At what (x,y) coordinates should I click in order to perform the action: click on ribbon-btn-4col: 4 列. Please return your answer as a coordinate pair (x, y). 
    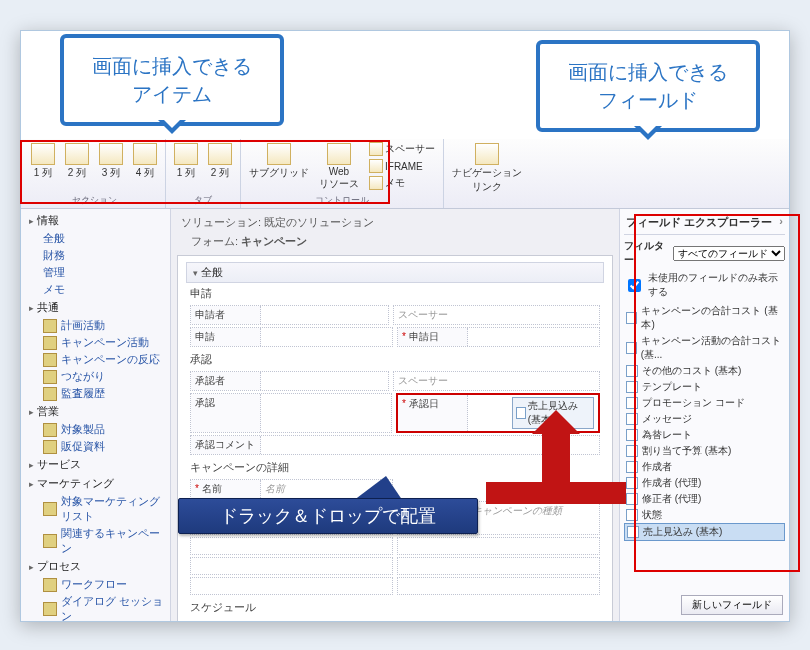
    Looking at the image, I should click on (145, 162).